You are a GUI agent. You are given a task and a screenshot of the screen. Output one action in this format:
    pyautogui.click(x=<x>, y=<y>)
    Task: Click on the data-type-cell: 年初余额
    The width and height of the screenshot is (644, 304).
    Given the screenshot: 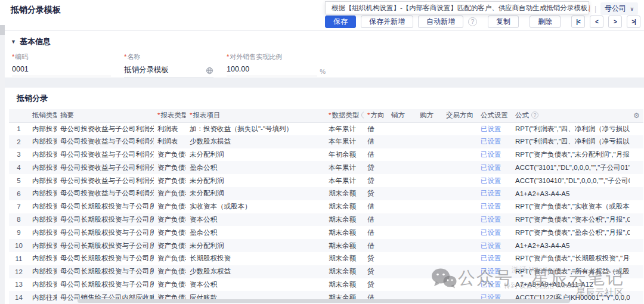 What is the action you would take?
    pyautogui.click(x=345, y=155)
    